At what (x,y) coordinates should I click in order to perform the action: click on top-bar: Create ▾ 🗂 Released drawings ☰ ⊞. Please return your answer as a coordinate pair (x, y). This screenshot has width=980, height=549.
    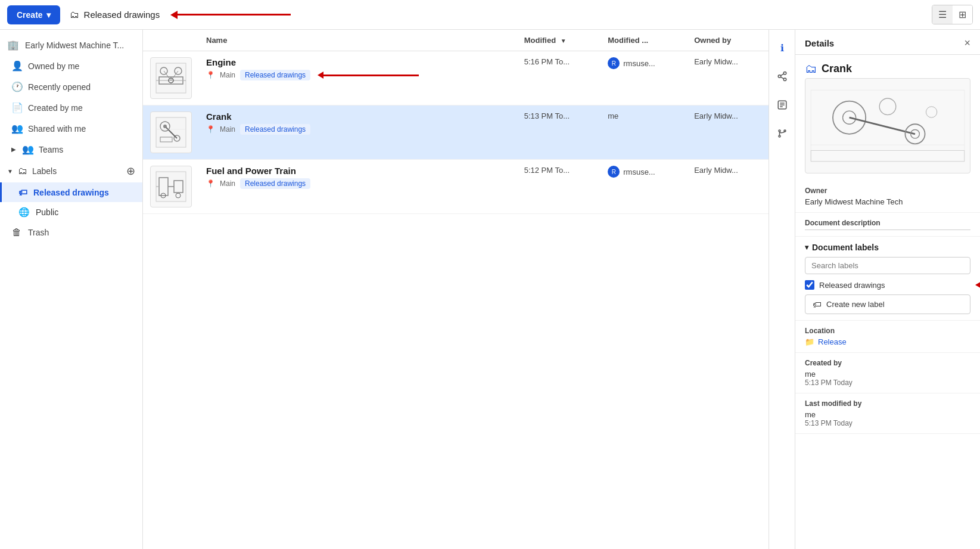
    Looking at the image, I should click on (490, 15).